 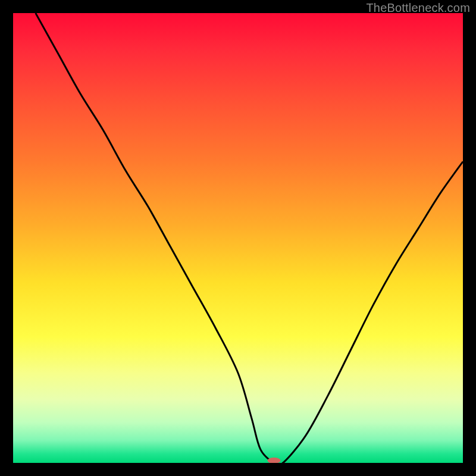 What do you see at coordinates (274, 461) in the screenshot?
I see `bottleneck-marker` at bounding box center [274, 461].